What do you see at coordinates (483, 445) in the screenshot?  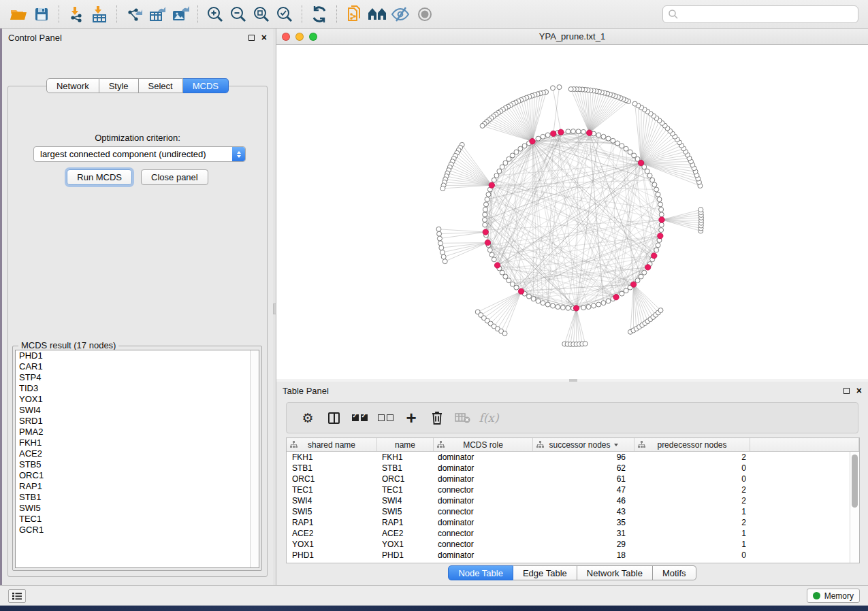 I see `column-header-MCDS-role: MCDS role` at bounding box center [483, 445].